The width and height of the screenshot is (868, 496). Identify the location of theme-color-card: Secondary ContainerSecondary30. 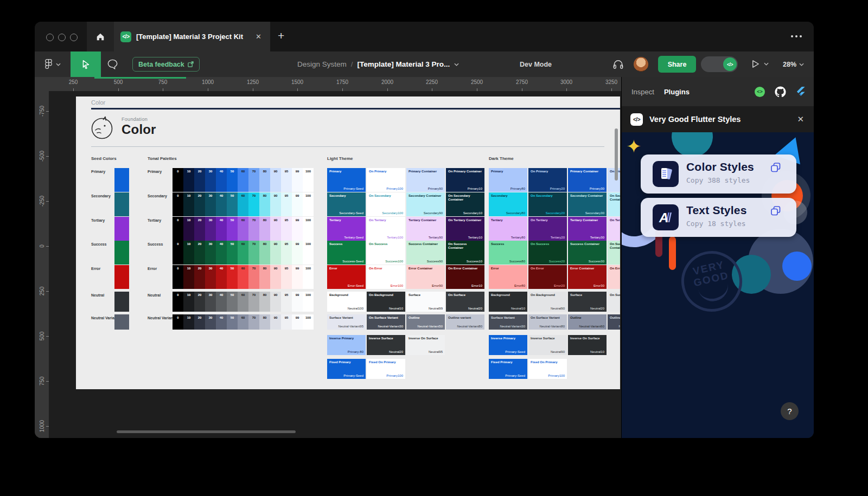
(587, 204).